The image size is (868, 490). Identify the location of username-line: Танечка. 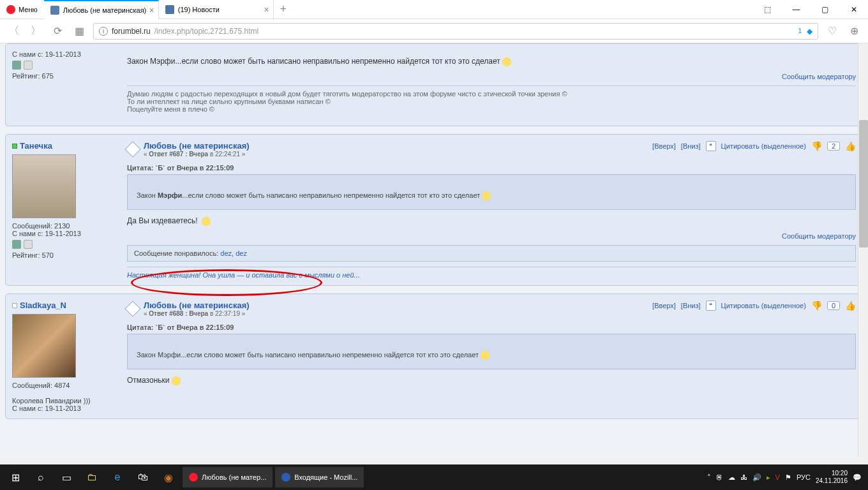
(63, 145).